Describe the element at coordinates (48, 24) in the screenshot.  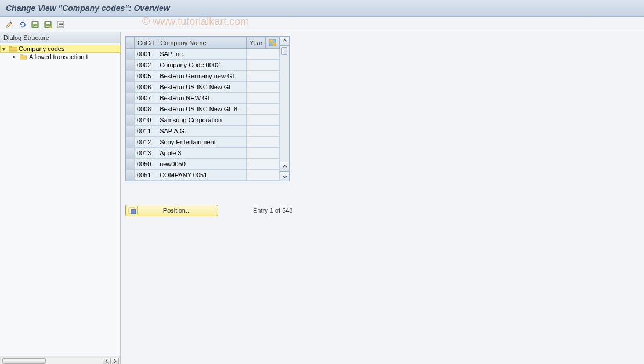
I see `save-all-button` at that location.